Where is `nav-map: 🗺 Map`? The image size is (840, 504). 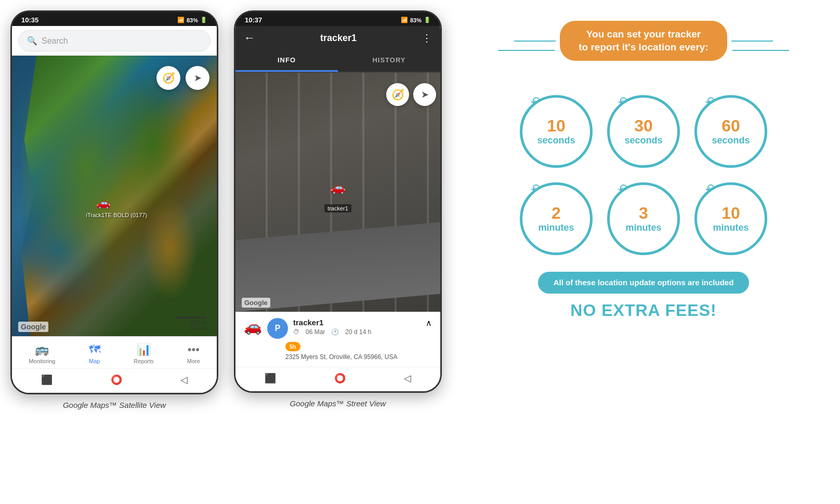
nav-map: 🗺 Map is located at coordinates (95, 353).